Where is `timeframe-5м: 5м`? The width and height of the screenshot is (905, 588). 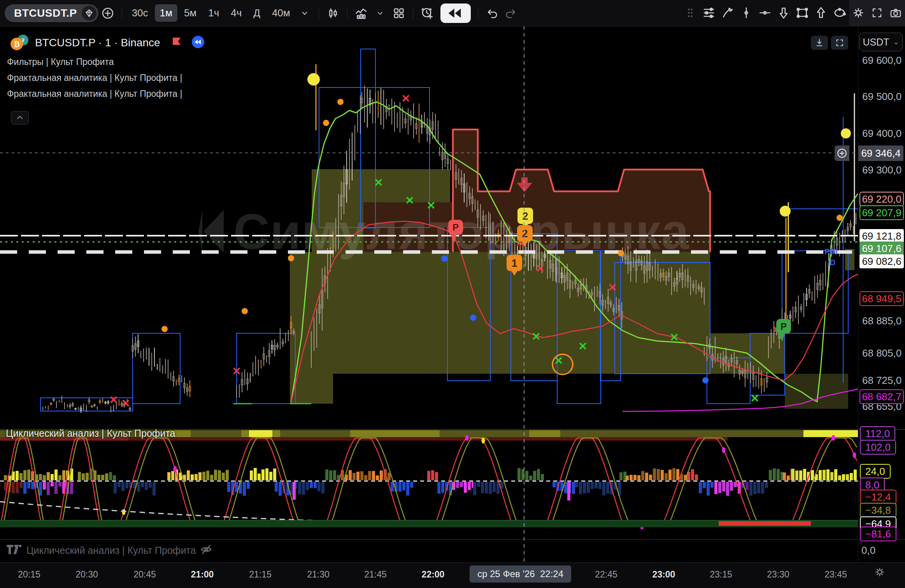
timeframe-5м: 5м is located at coordinates (190, 13).